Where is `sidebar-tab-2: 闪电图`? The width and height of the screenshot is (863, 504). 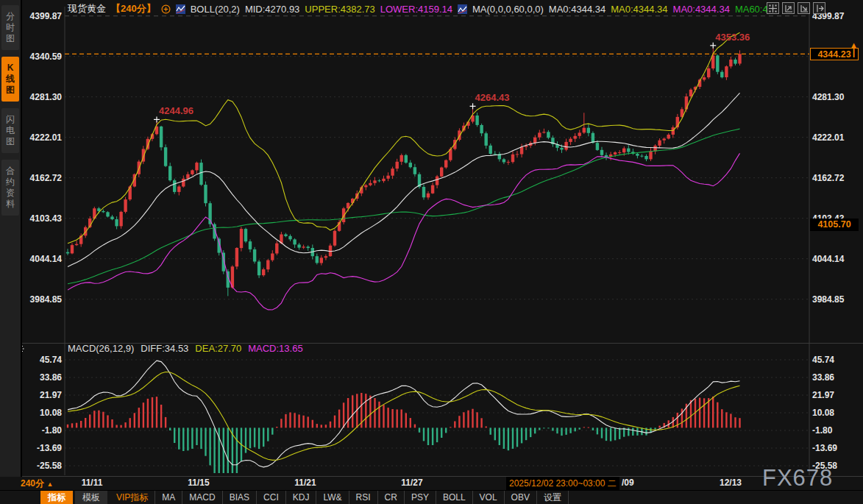 sidebar-tab-2: 闪电图 is located at coordinates (10, 131).